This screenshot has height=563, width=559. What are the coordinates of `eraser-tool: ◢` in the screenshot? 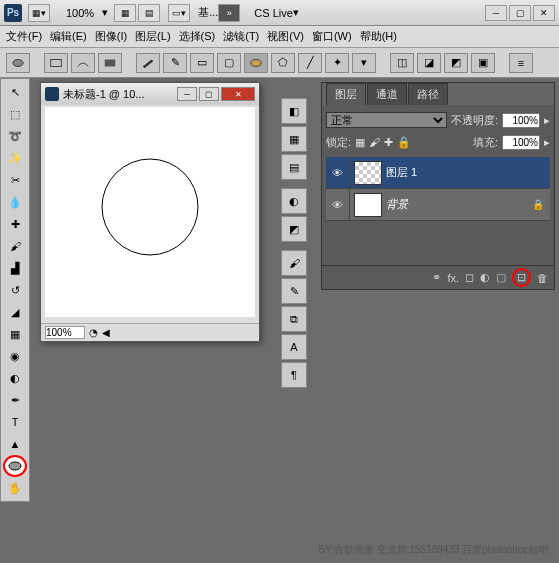 It's located at (15, 312).